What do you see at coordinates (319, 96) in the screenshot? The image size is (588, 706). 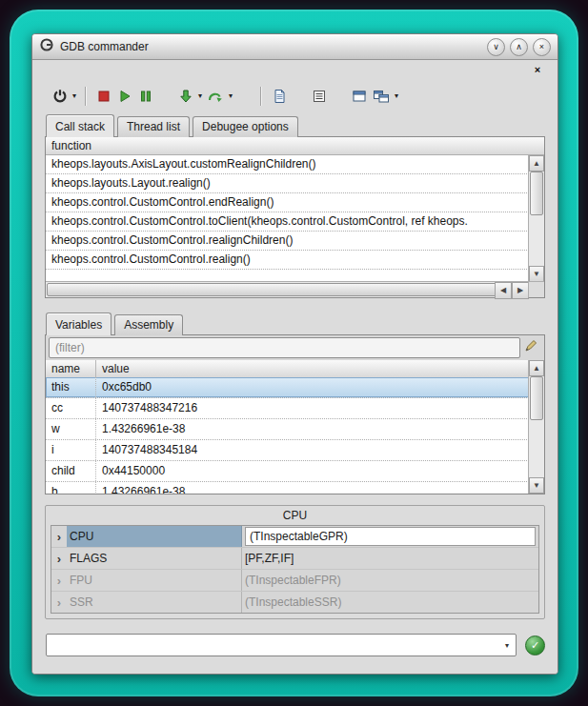 I see `view-list-button` at bounding box center [319, 96].